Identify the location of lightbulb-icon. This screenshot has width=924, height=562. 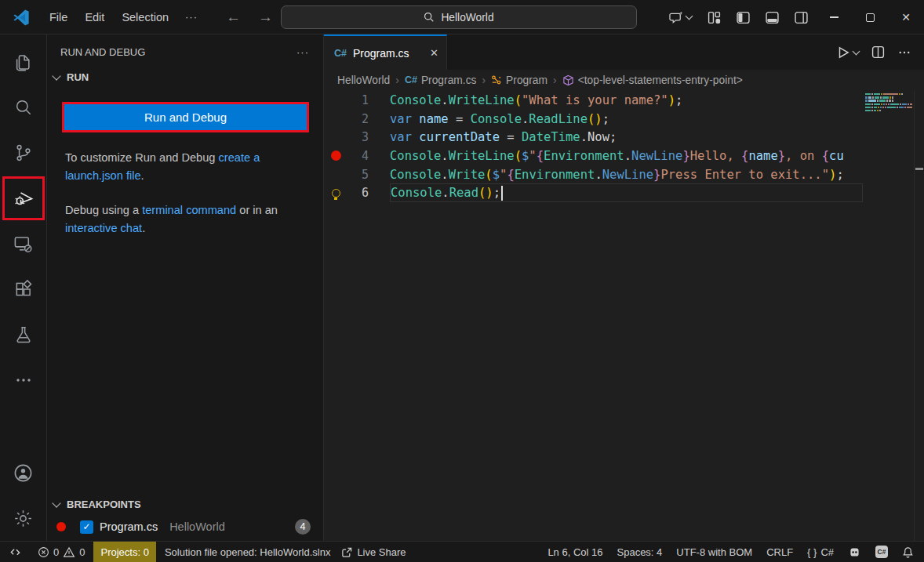
(336, 193).